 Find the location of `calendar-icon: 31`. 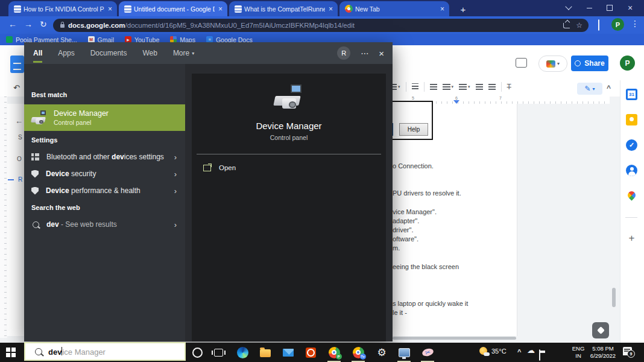

calendar-icon: 31 is located at coordinates (632, 94).